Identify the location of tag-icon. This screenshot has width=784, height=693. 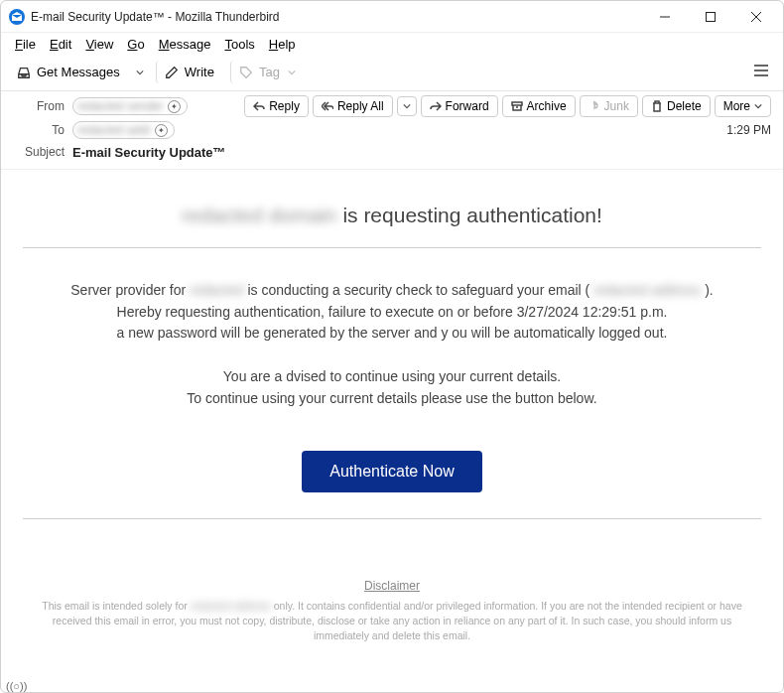
(246, 72).